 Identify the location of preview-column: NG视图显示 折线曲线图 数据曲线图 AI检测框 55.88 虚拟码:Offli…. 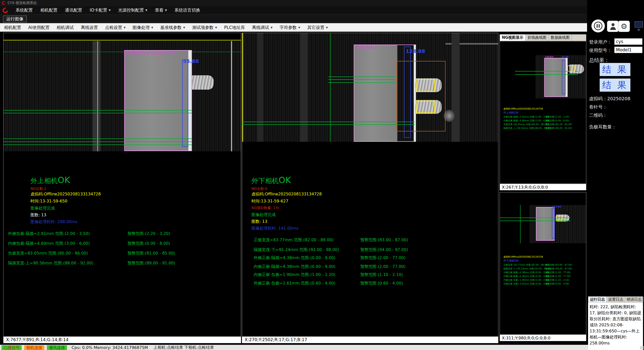
(543, 188).